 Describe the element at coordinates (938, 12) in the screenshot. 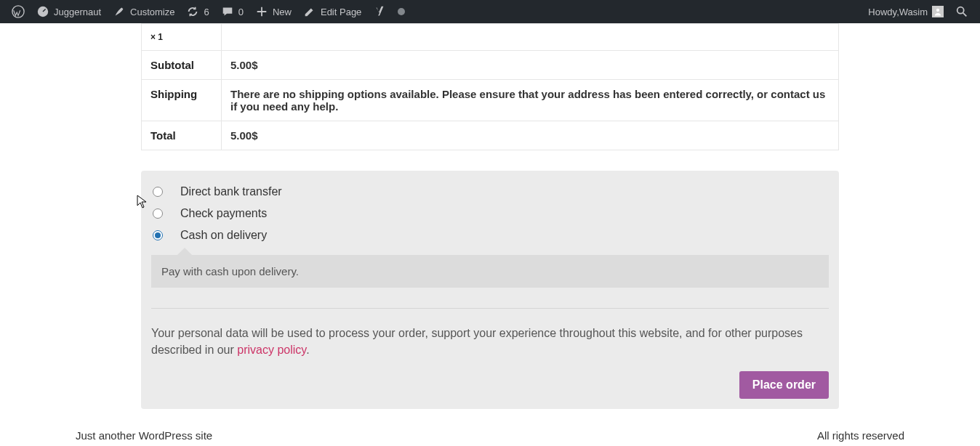

I see `user-avatar-icon` at that location.